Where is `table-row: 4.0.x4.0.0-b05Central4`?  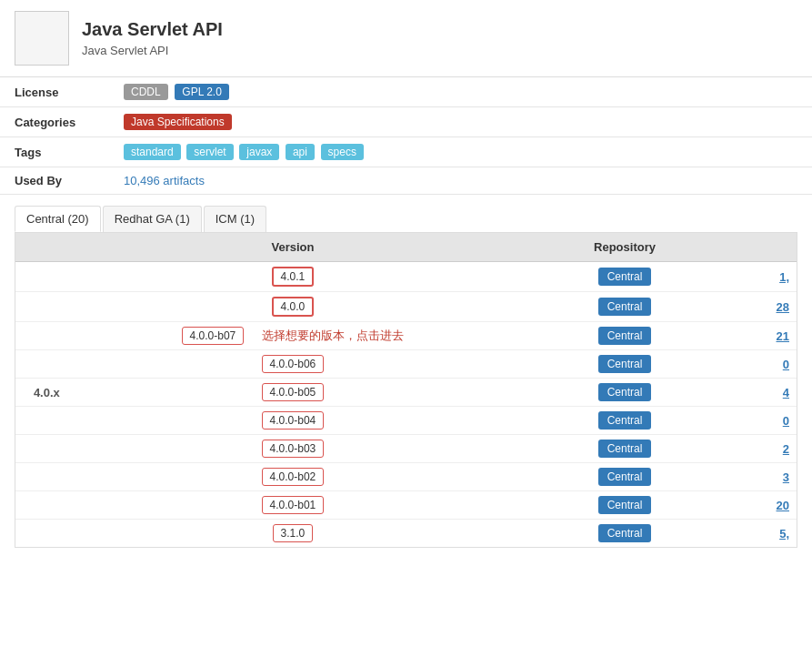
table-row: 4.0.x4.0.0-b05Central4 is located at coordinates (406, 393).